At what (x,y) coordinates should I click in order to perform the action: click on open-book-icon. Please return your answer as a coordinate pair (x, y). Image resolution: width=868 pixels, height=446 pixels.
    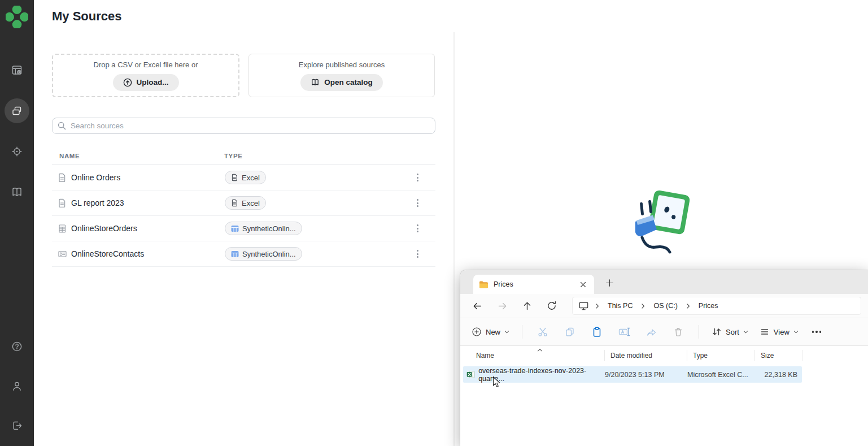
    Looking at the image, I should click on (315, 83).